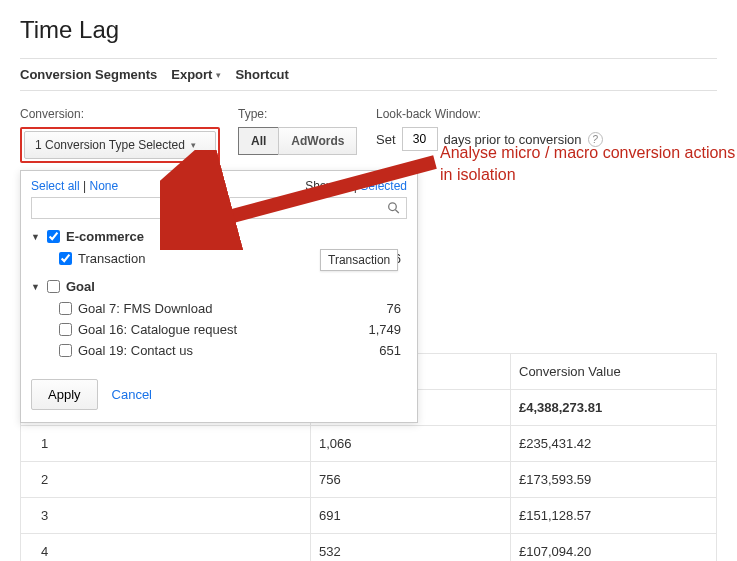 Image resolution: width=737 pixels, height=561 pixels. Describe the element at coordinates (298, 114) in the screenshot. I see `type-label: Type:` at that location.